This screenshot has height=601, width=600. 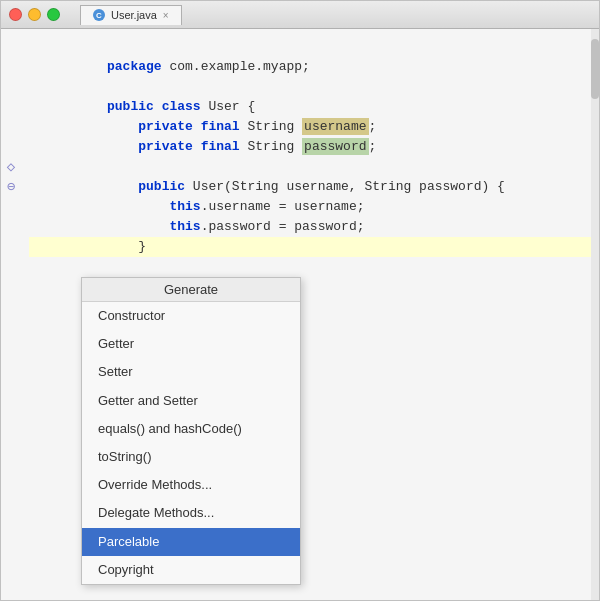 What do you see at coordinates (314, 167) in the screenshot?
I see `code-line-7: public User(String username, String pass…` at bounding box center [314, 167].